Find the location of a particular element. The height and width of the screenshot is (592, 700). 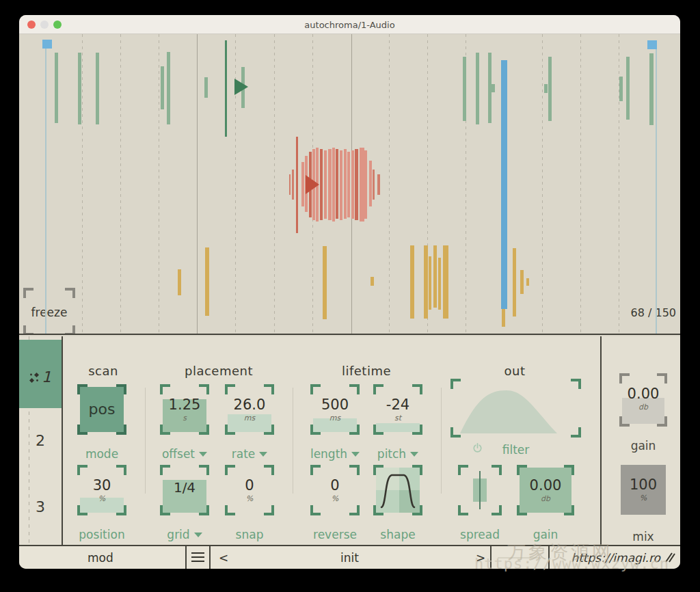

out-gain-control: 0.00 db is located at coordinates (546, 490).